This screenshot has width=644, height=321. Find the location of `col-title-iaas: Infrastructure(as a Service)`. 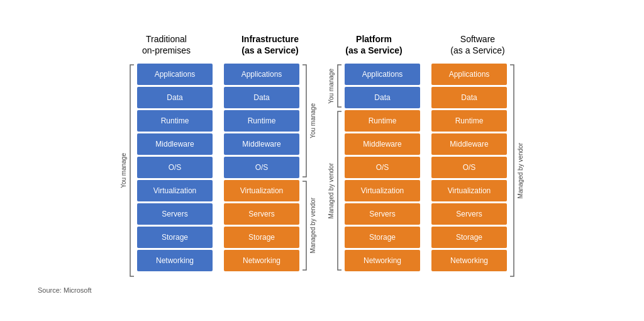

col-title-iaas: Infrastructure(as a Service) is located at coordinates (270, 45).